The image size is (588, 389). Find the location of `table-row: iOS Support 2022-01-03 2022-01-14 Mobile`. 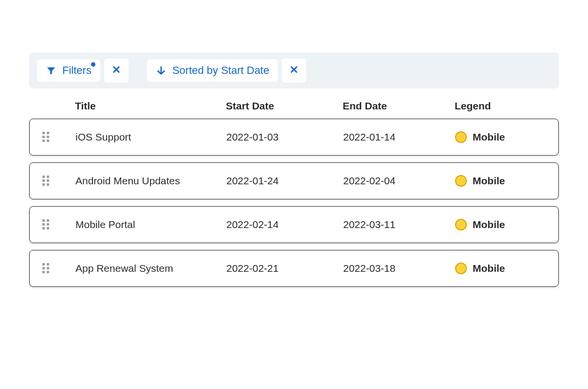

table-row: iOS Support 2022-01-03 2022-01-14 Mobile is located at coordinates (294, 137).